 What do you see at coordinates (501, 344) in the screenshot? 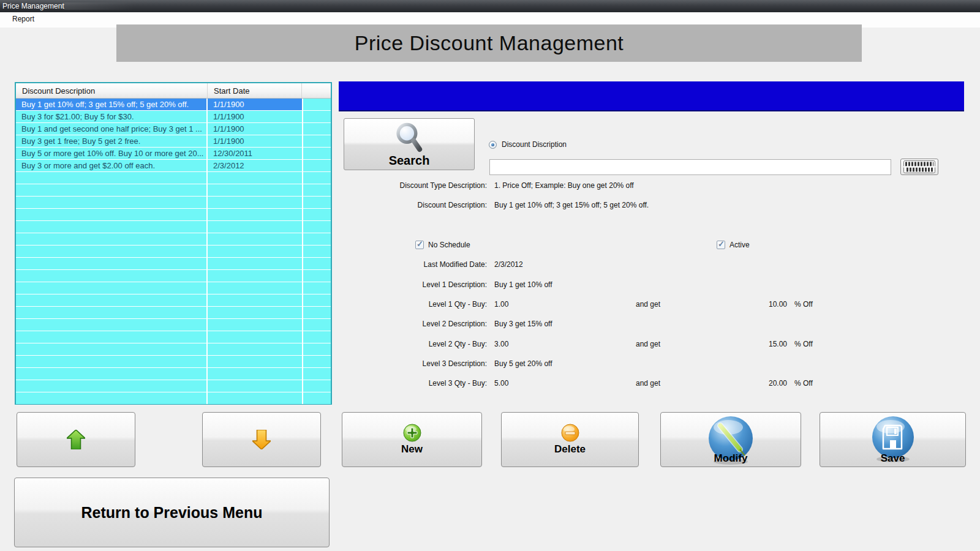
I see `detail-value: 3.00` at bounding box center [501, 344].